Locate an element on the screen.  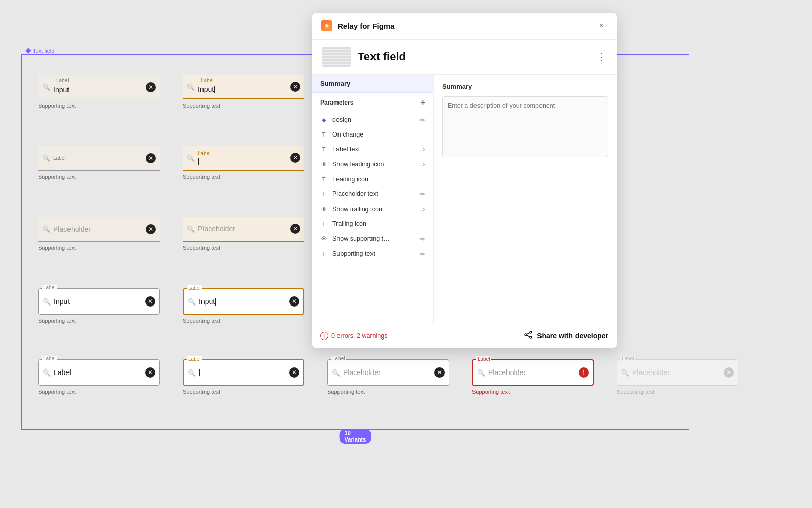
param-item-label-text: T Label text ⇒ is located at coordinates (373, 149).